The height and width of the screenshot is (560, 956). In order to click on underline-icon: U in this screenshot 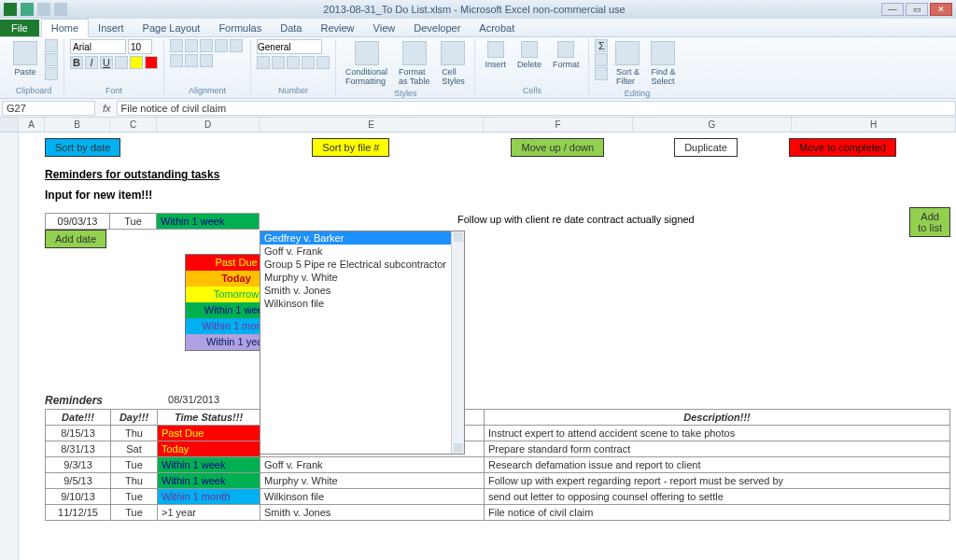, I will do `click(106, 63)`.